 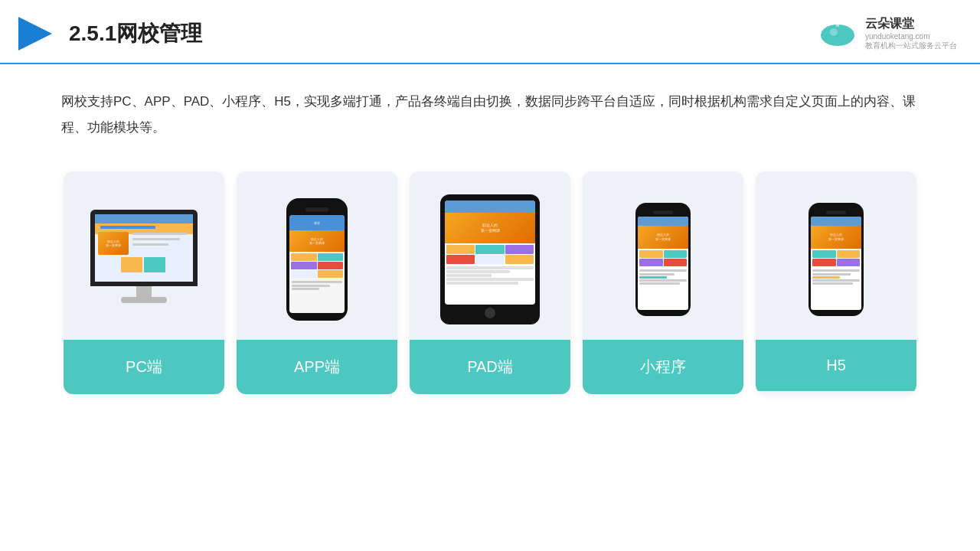 I want to click on pc-image-area: 职达人的第一堂网课, so click(x=144, y=256).